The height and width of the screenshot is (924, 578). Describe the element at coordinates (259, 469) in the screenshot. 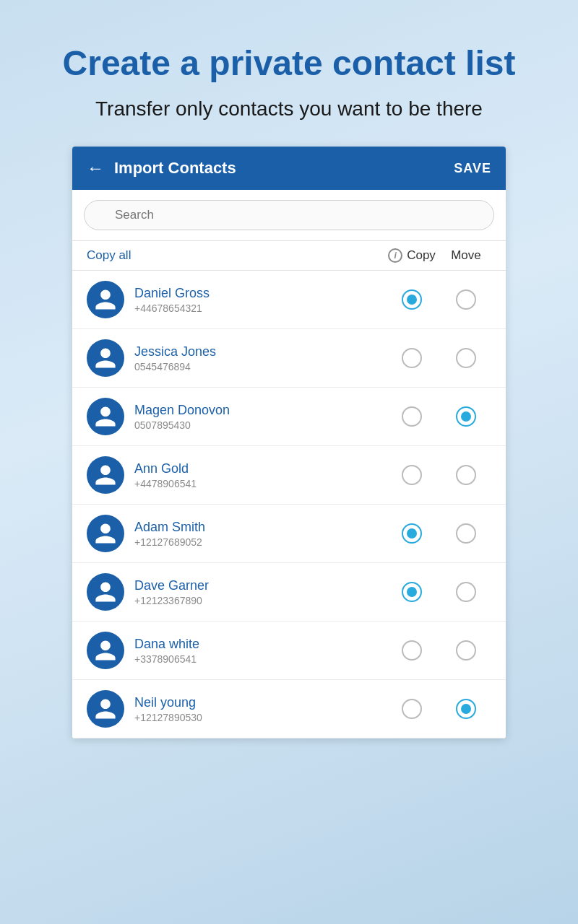

I see `contact-name: Ann Gold` at that location.